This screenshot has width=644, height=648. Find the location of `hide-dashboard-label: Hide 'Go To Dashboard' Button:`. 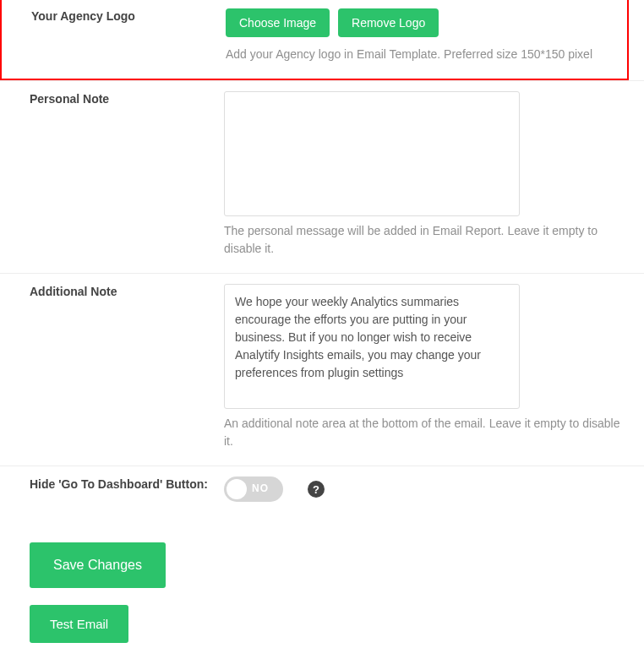

hide-dashboard-label: Hide 'Go To Dashboard' Button: is located at coordinates (123, 489).